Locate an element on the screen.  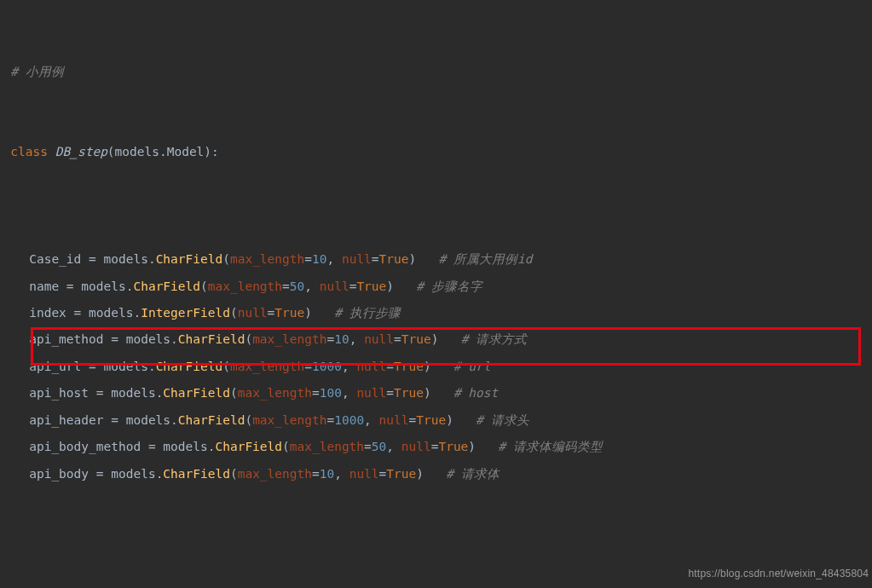
field-comment: # 步骤名字 is located at coordinates (448, 286).